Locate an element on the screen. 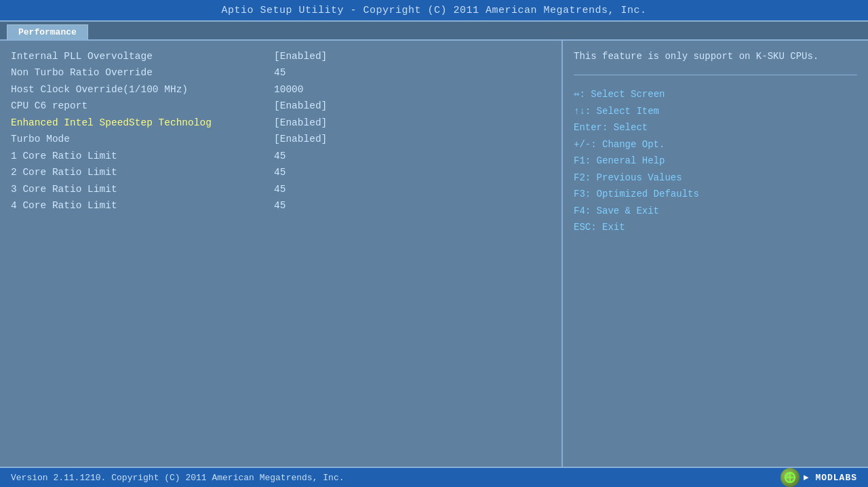 This screenshot has width=868, height=487. menu-item-2: Host Clock Override(1/100 MHz)10000 is located at coordinates (281, 90).